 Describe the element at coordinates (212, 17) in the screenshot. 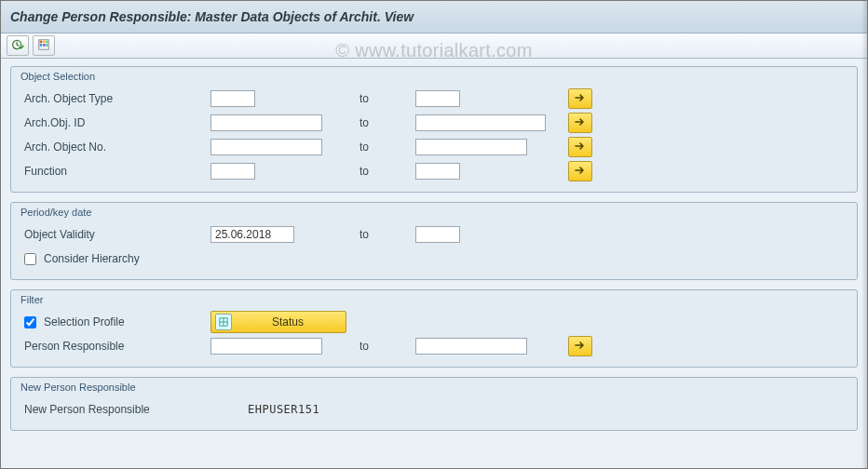

I see `page-title: Change Person Responsible: Master Data O…` at that location.